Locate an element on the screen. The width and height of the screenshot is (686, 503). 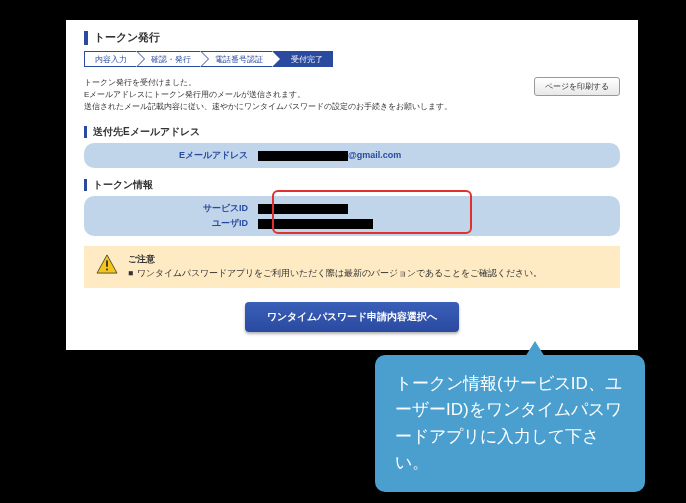
progress-steps: 内容入力 確認・発行 電話番号認証 受付完了 is located at coordinates (352, 59).